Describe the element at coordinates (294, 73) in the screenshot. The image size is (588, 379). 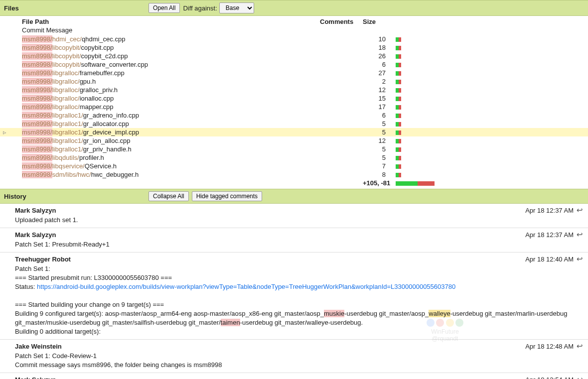
I see `file-row: msm8998/libgralloc/framebuffer.cpp27` at that location.